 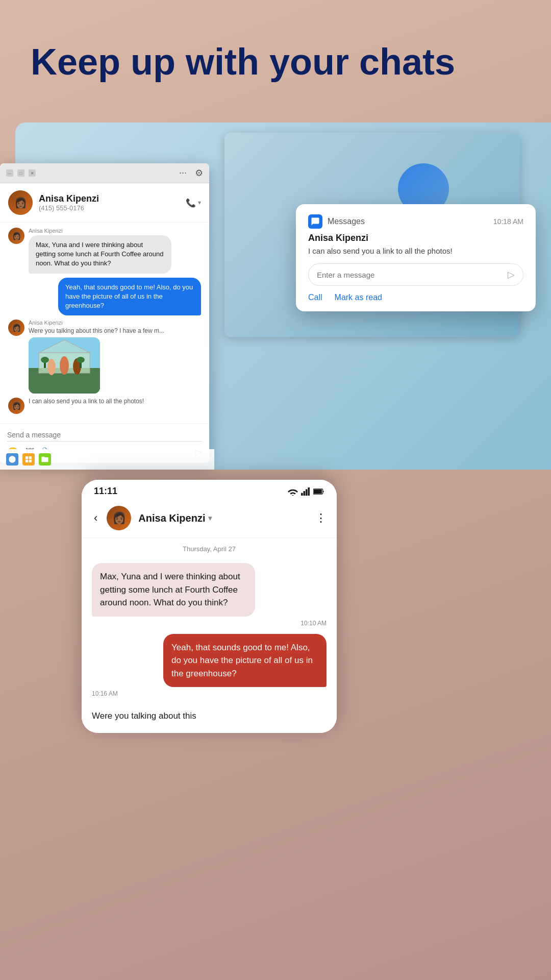 What do you see at coordinates (245, 660) in the screenshot?
I see `phone-msg-2: Yeah, that sounds good to me! Also, do y…` at bounding box center [245, 660].